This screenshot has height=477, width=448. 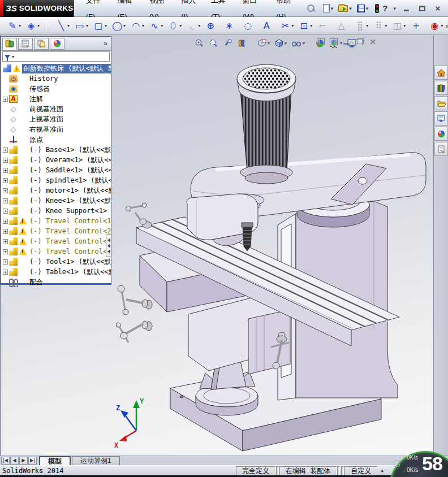 What do you see at coordinates (441, 133) in the screenshot?
I see `appearances-button` at bounding box center [441, 133].